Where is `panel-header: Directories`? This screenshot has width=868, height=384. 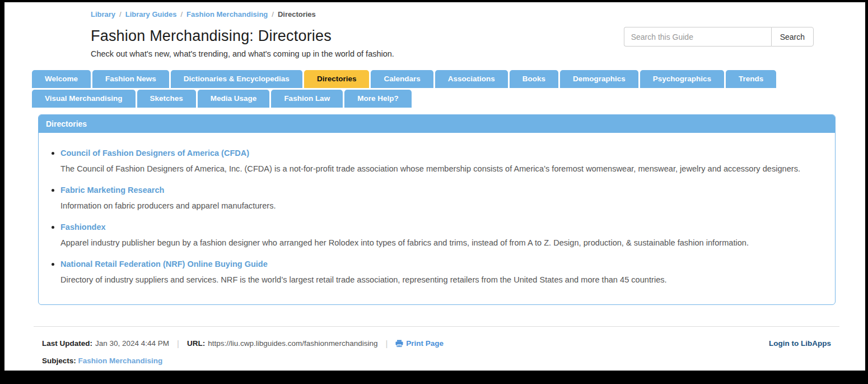 panel-header: Directories is located at coordinates (437, 124).